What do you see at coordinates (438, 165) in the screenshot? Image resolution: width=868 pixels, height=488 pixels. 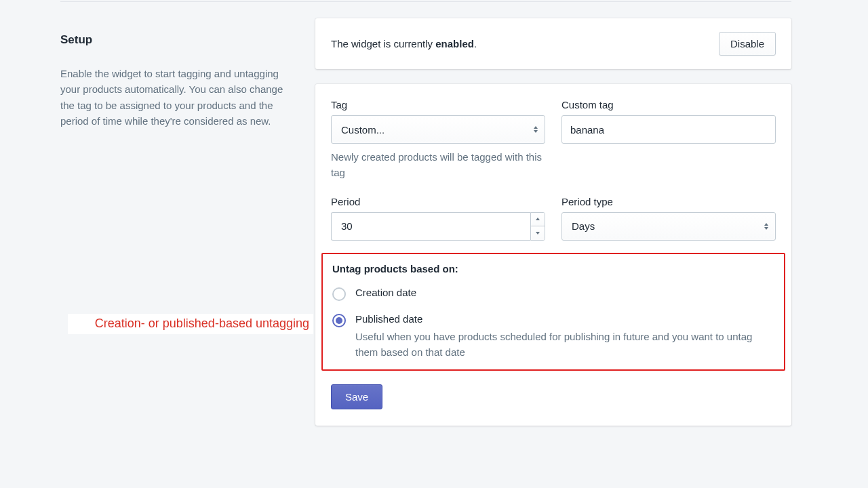 I see `tag-help-text: Newly created products will be tagged wi…` at bounding box center [438, 165].